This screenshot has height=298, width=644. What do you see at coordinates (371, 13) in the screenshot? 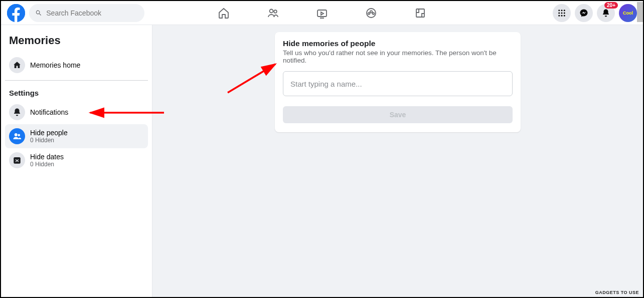
I see `nav-groups` at bounding box center [371, 13].